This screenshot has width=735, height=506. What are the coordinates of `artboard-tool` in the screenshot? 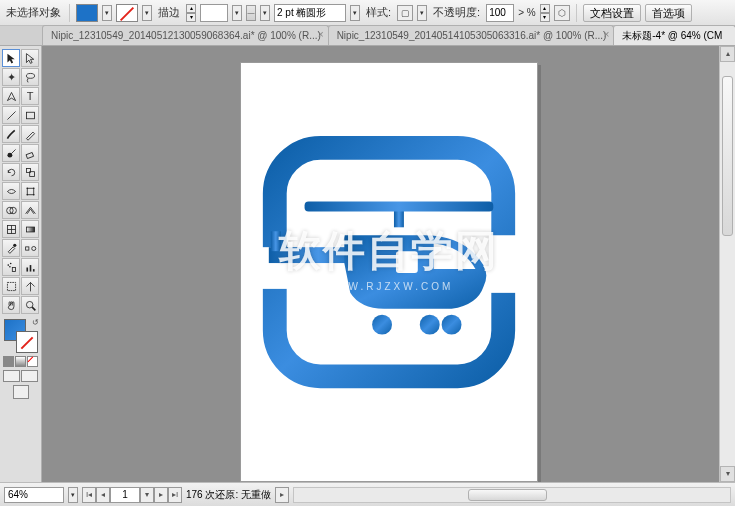 It's located at (11, 286).